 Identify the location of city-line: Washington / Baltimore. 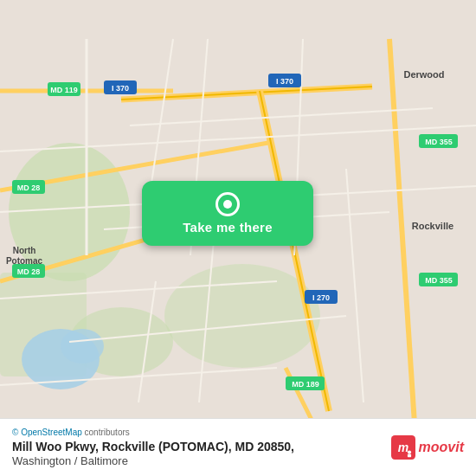
(197, 460).